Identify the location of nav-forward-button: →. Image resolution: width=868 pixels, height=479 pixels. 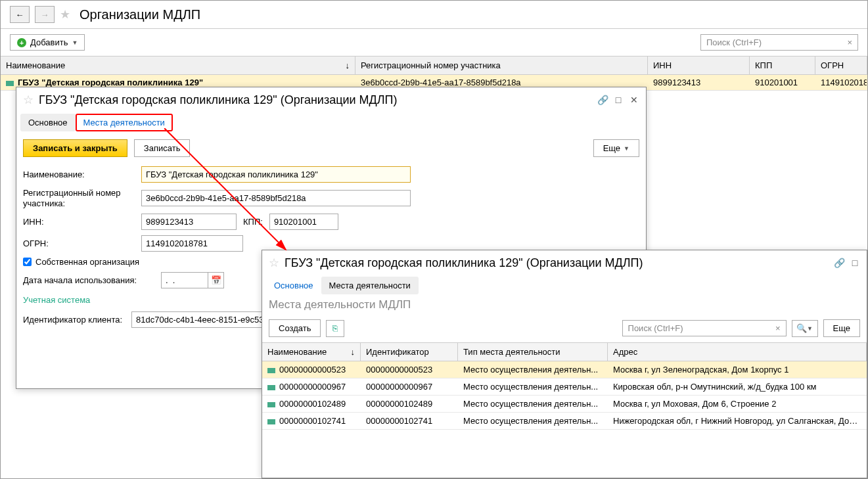
(45, 14).